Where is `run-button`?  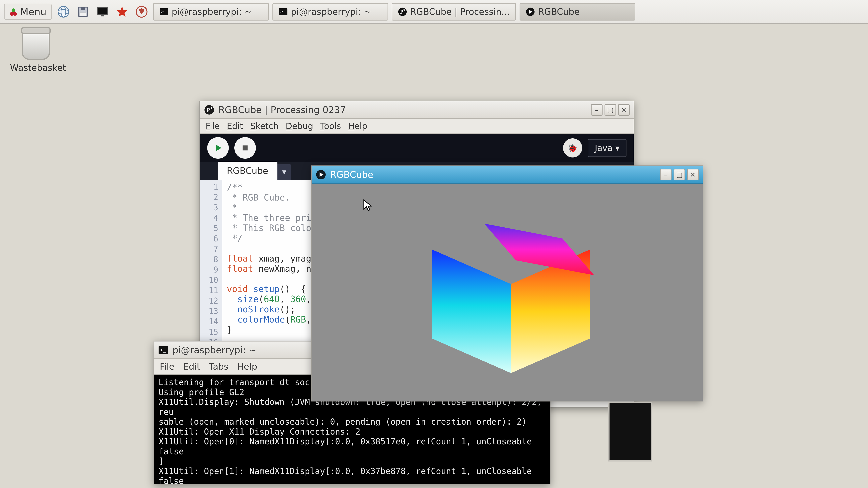
run-button is located at coordinates (218, 148).